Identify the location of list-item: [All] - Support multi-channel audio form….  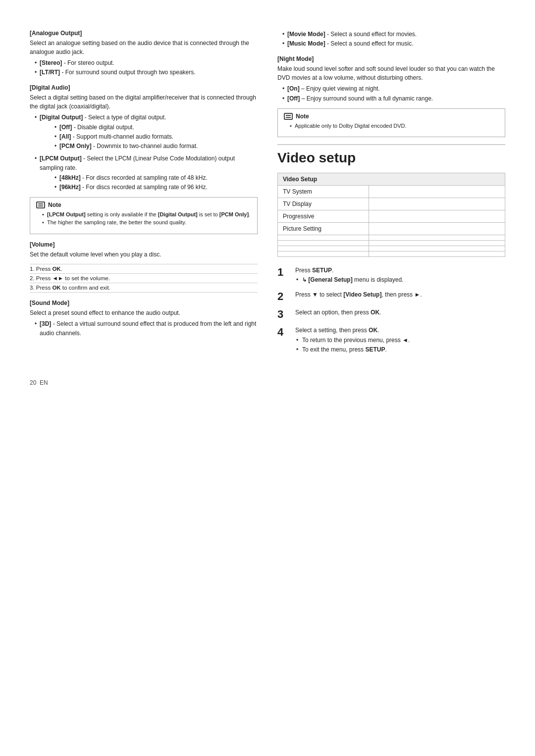
(156, 137).